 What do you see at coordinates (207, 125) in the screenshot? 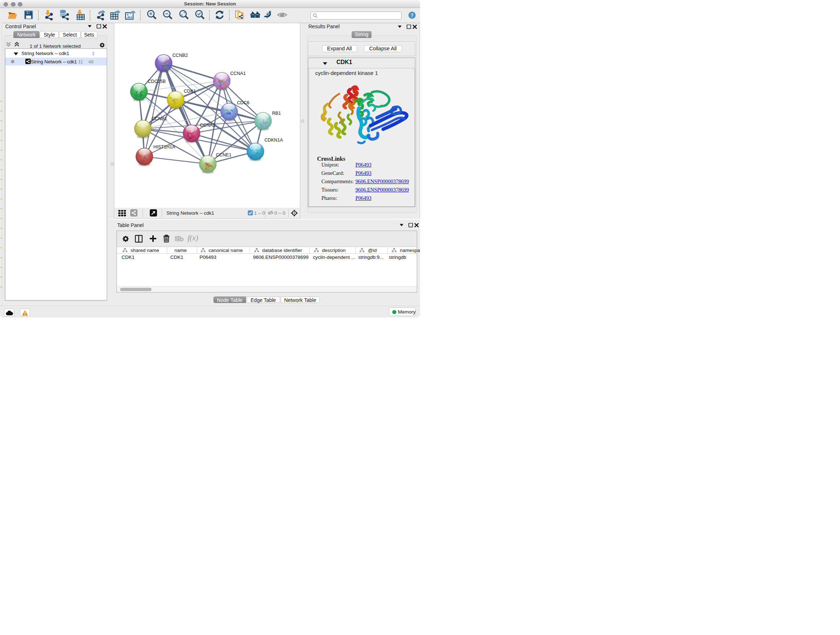
I see `svg-text: CCNA2` at bounding box center [207, 125].